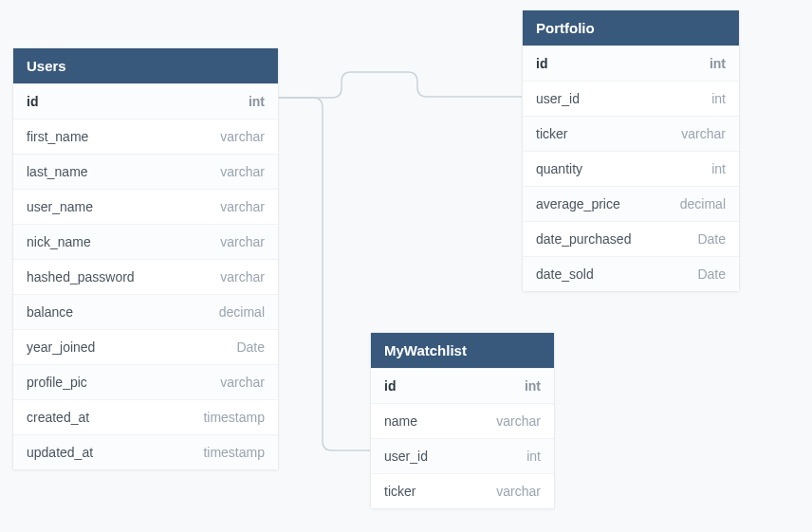 This screenshot has height=532, width=812. I want to click on table-row: hashed_password varchar, so click(146, 277).